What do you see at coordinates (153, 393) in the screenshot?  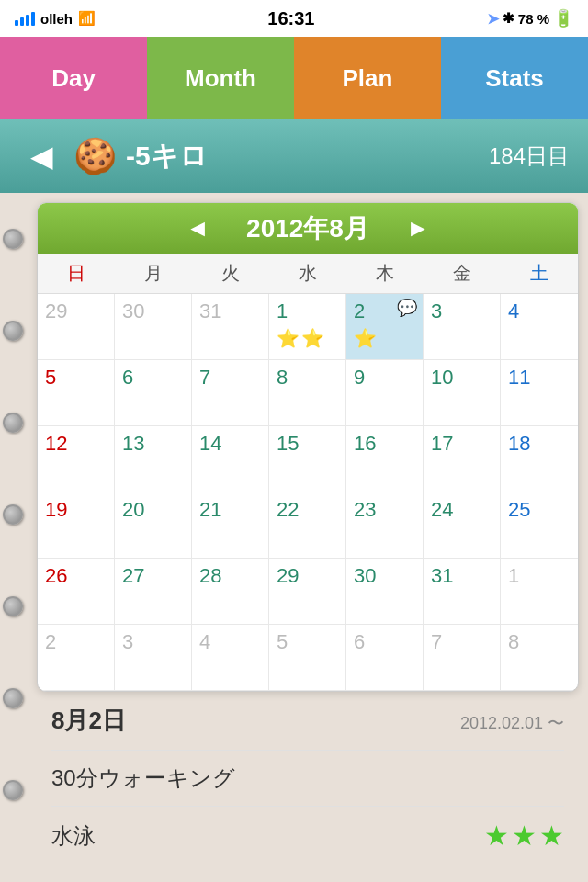 I see `cal-cell-1-1: 6` at bounding box center [153, 393].